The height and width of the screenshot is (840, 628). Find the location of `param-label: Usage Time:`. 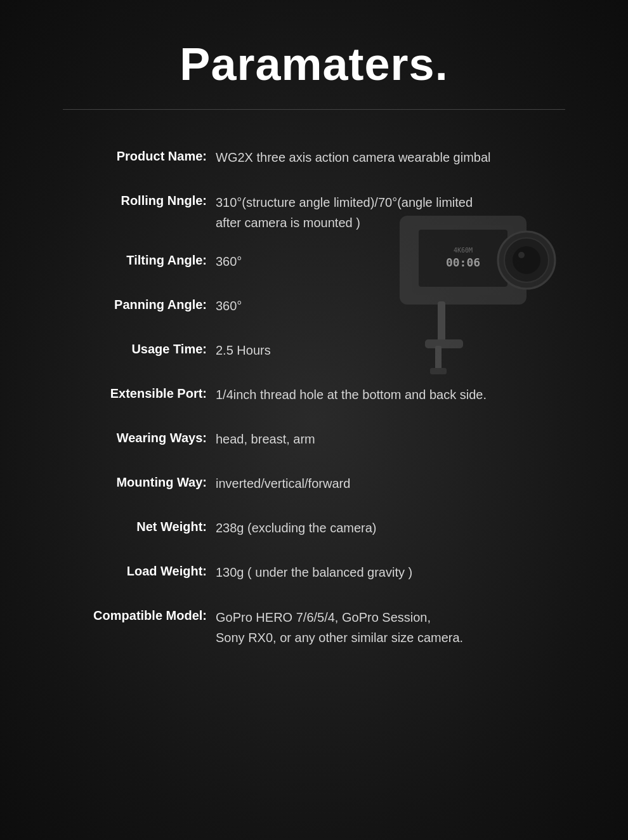

param-label: Usage Time: is located at coordinates (133, 349).